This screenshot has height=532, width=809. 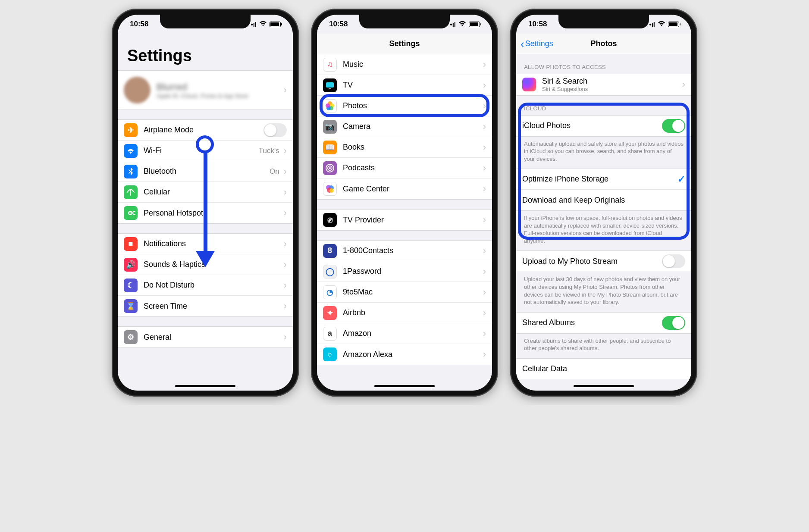 I want to click on camera-icon: 📷, so click(x=330, y=127).